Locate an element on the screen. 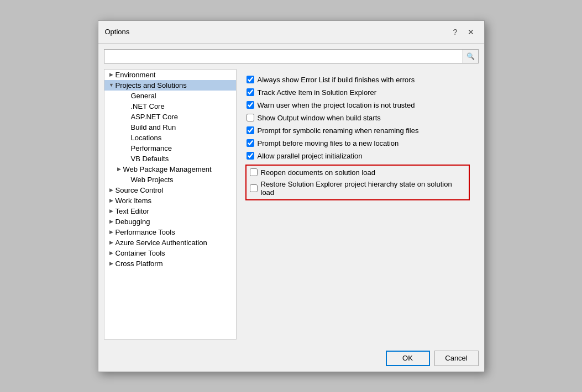  option-row-prompt-symbolic-renaming: Prompt for symbolic renaming when renami… is located at coordinates (358, 130).